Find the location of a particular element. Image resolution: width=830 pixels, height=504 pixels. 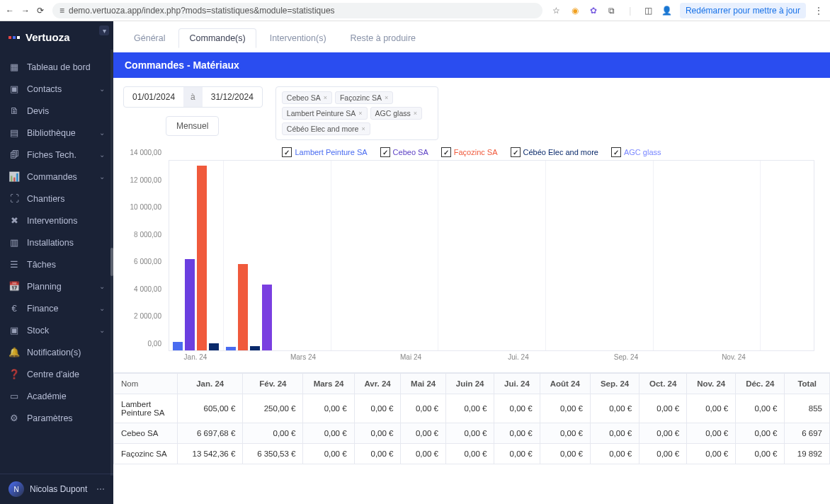

avatar-icon: N is located at coordinates (16, 489).